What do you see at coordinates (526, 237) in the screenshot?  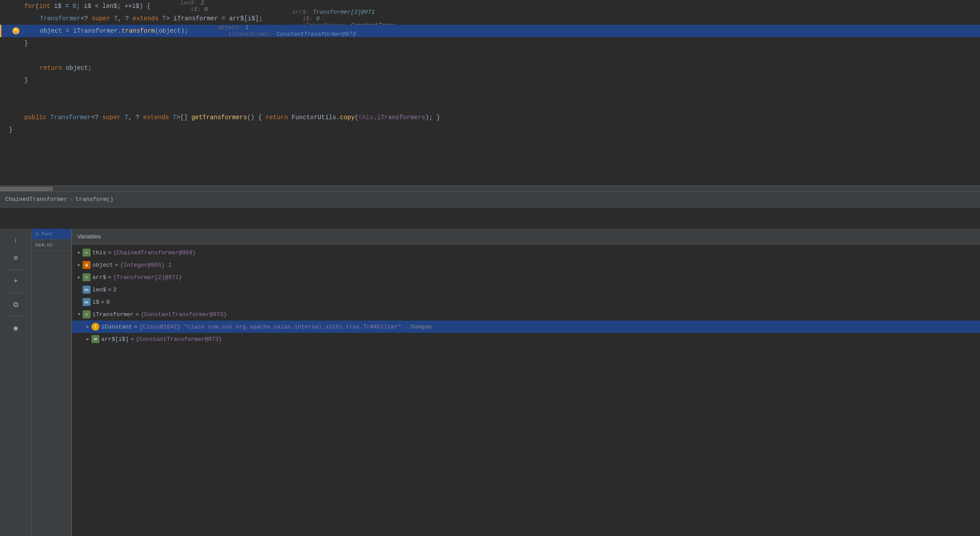 I see `variables-header: Variables` at bounding box center [526, 237].